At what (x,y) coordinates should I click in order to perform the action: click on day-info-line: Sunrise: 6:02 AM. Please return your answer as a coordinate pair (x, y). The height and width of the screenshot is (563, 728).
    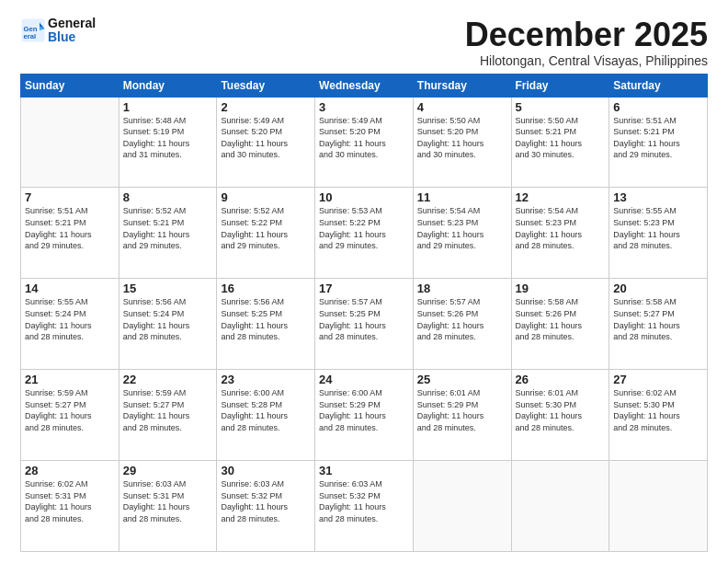
    Looking at the image, I should click on (645, 393).